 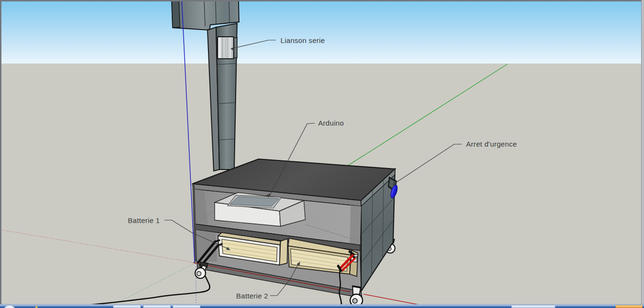 What do you see at coordinates (331, 123) in the screenshot?
I see `annotation-arduino: Arduino` at bounding box center [331, 123].